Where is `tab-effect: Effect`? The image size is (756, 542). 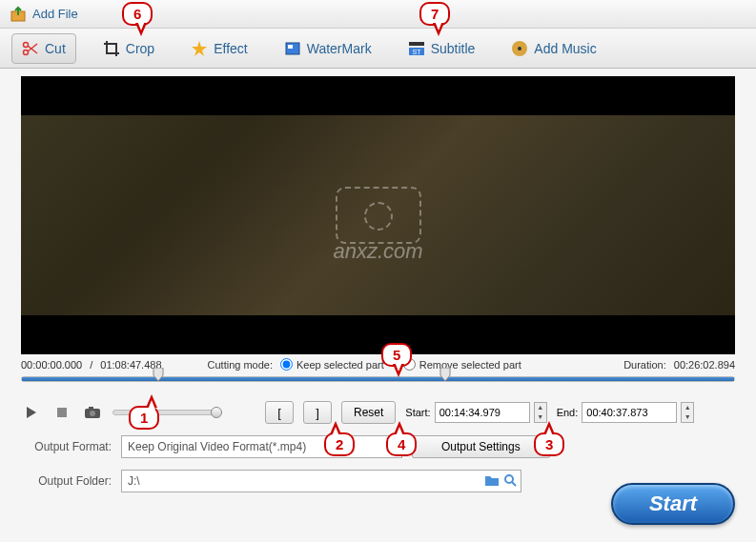 tab-effect: Effect is located at coordinates (219, 49).